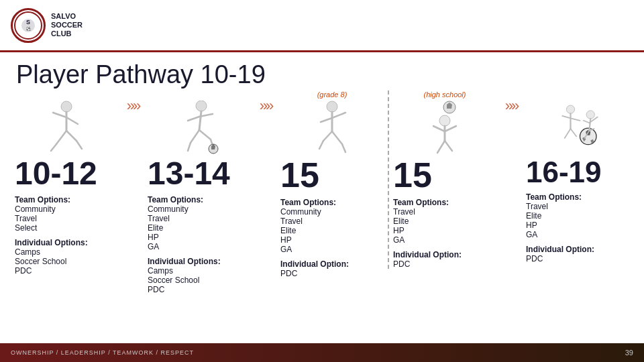 The height and width of the screenshot is (362, 644). I want to click on individual-options-1: Individual Options: Camps Soccer School …, so click(51, 257).